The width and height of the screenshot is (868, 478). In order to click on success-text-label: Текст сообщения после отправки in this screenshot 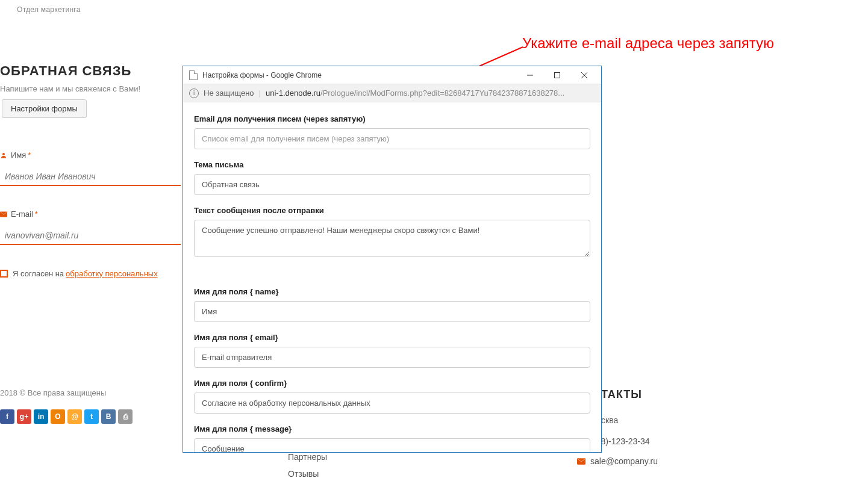, I will do `click(392, 211)`.